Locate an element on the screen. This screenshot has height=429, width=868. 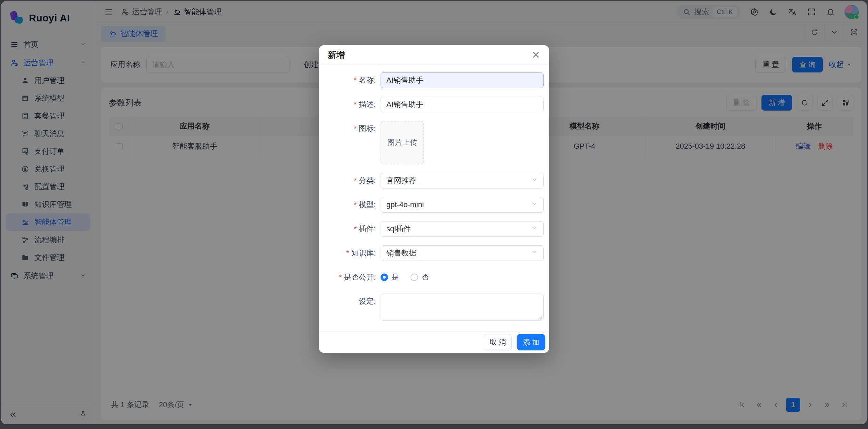
field-icon: 图标: 图片上传 is located at coordinates (431, 143).